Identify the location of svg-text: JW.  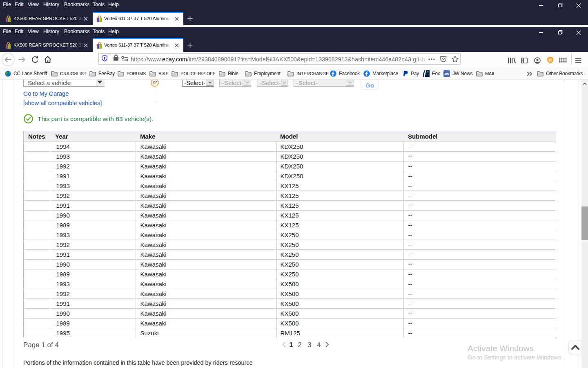
(447, 74).